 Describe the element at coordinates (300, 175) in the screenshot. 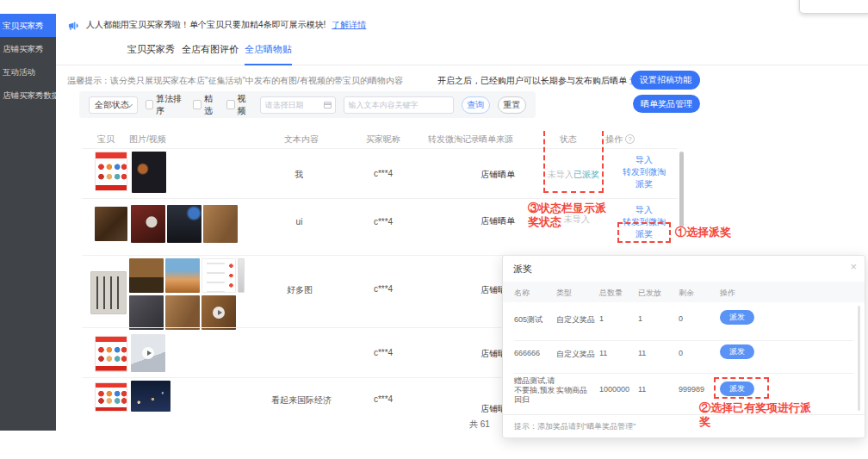

I see `row-text: 我` at that location.